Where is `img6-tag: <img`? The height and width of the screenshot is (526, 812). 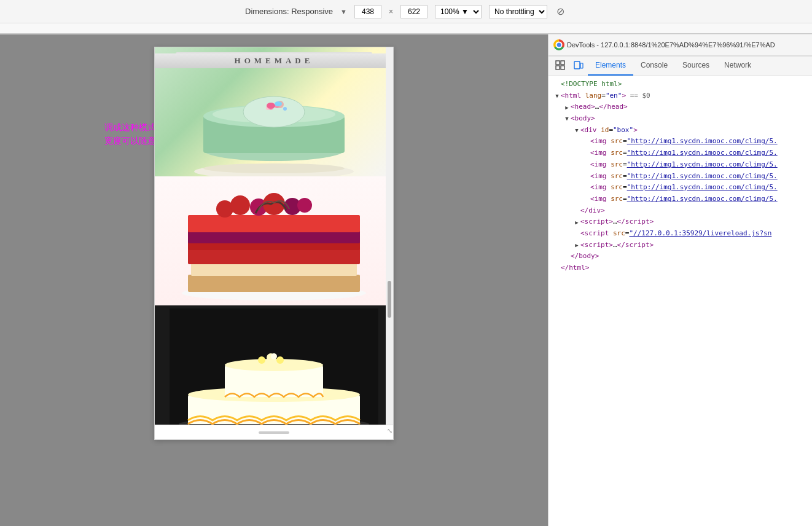
img6-tag: <img is located at coordinates (598, 199).